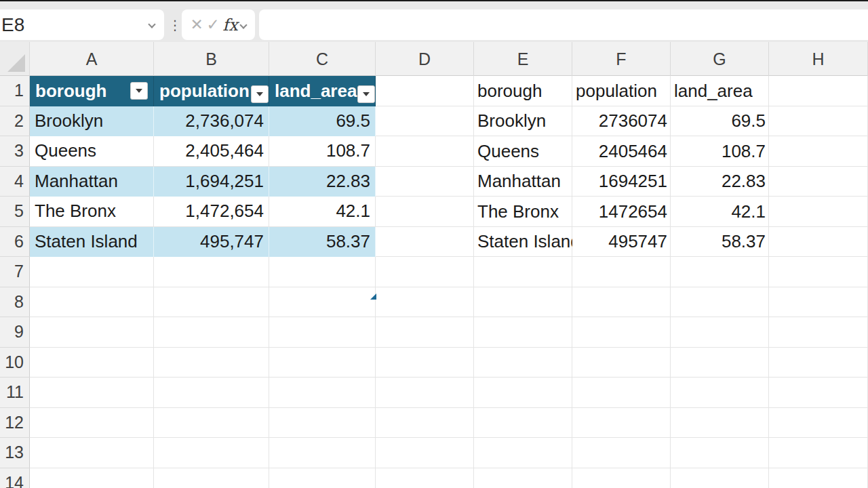 This screenshot has height=488, width=868. What do you see at coordinates (425, 182) in the screenshot?
I see `cell-D4` at bounding box center [425, 182].